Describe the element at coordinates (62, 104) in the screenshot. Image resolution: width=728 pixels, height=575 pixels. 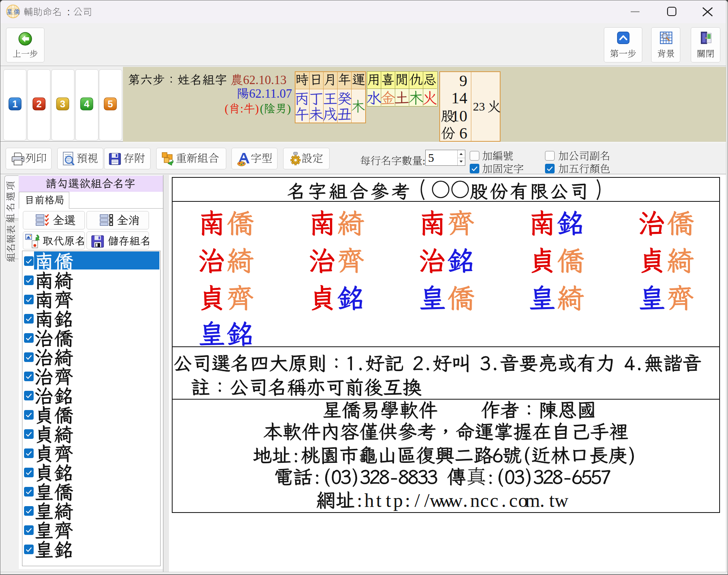
I see `svg-text: 3` at that location.